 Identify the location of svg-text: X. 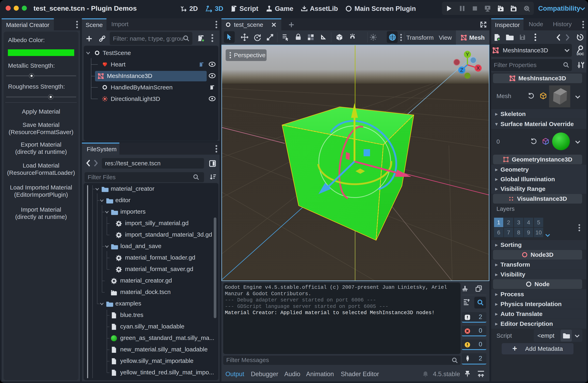
(478, 68).